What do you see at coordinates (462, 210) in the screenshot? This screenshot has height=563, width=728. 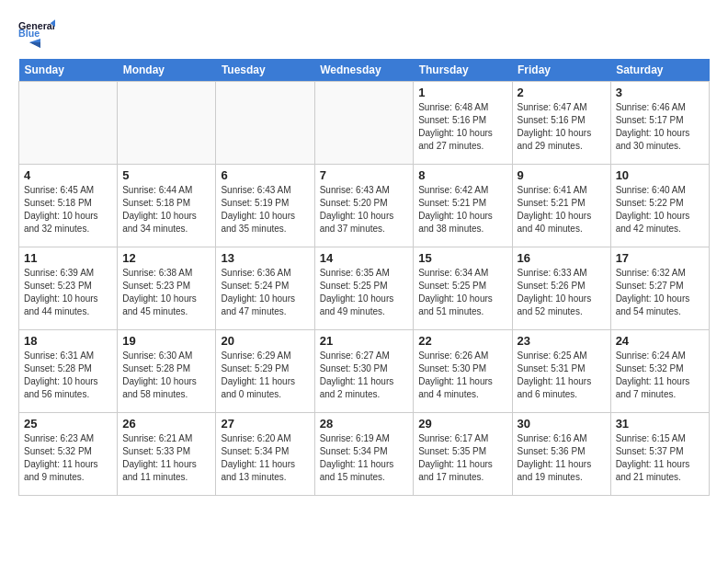 I see `day-info: Sunrise: 6:42 AM Sunset: 5:21 PM Dayligh…` at bounding box center [462, 210].